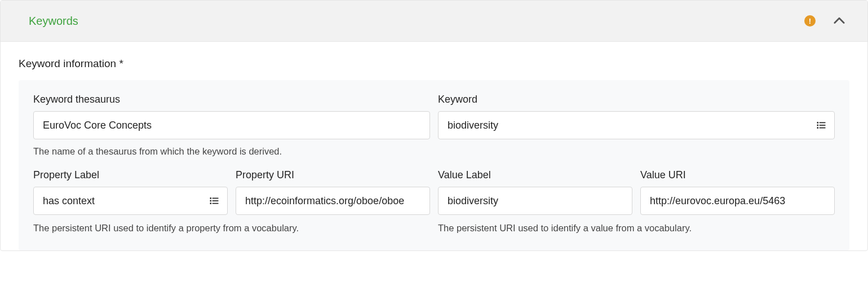 The image size is (868, 286). I want to click on thesaurus-input, so click(232, 125).